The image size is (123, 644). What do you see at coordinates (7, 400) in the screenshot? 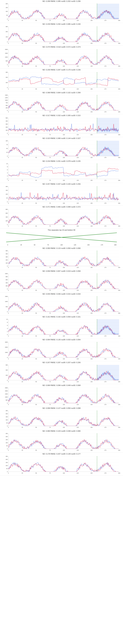
I see `svg-text: 500` at bounding box center [7, 400].